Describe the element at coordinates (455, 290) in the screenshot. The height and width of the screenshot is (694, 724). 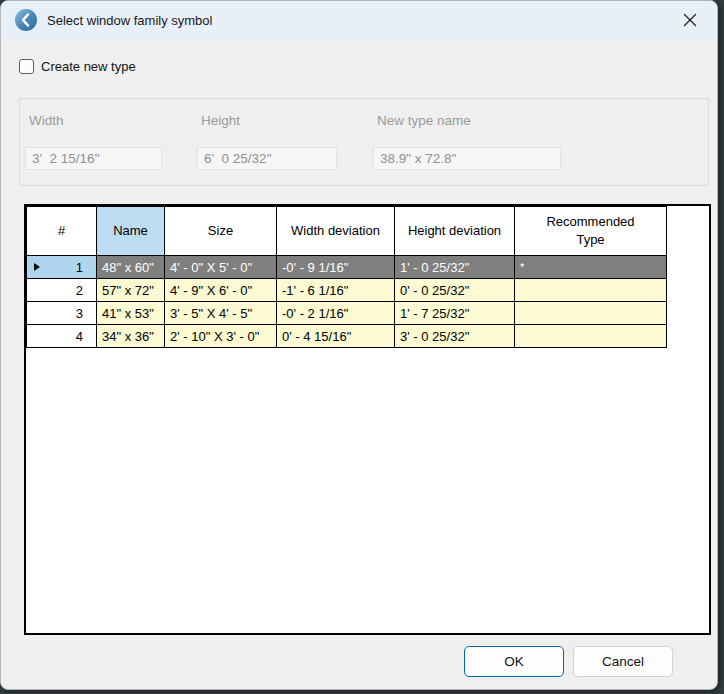
I see `cell-height-deviation: 0' - 0 25/32"` at that location.